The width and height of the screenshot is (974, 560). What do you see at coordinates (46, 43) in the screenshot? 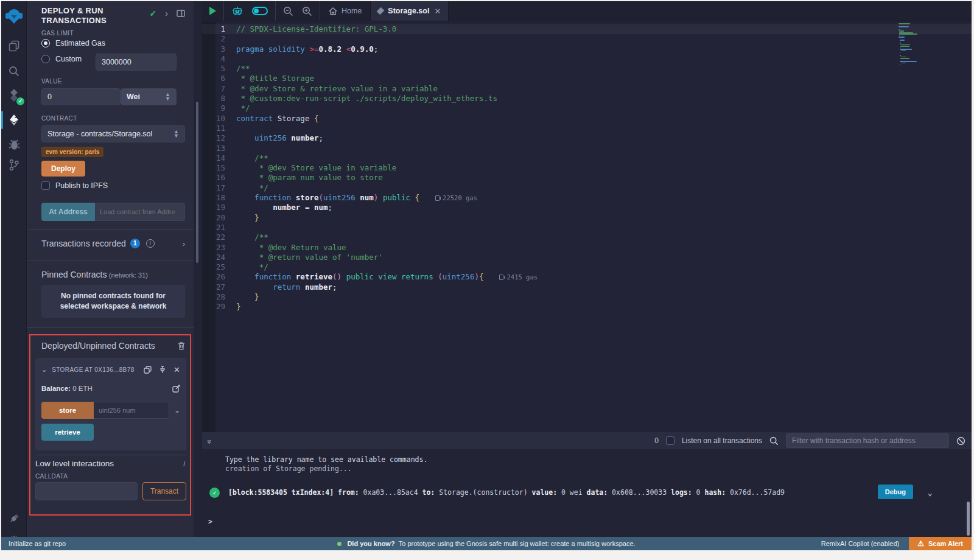
I see `radio-selected` at bounding box center [46, 43].